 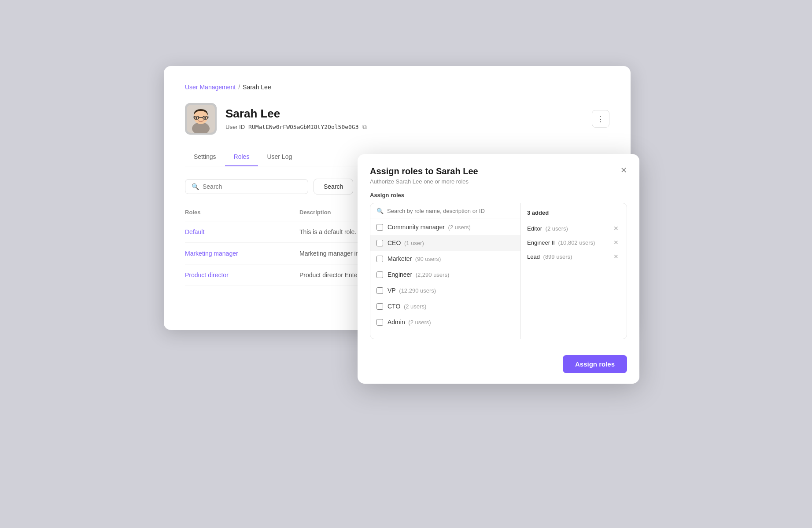 What do you see at coordinates (333, 187) in the screenshot?
I see `search-button: Search` at bounding box center [333, 187].